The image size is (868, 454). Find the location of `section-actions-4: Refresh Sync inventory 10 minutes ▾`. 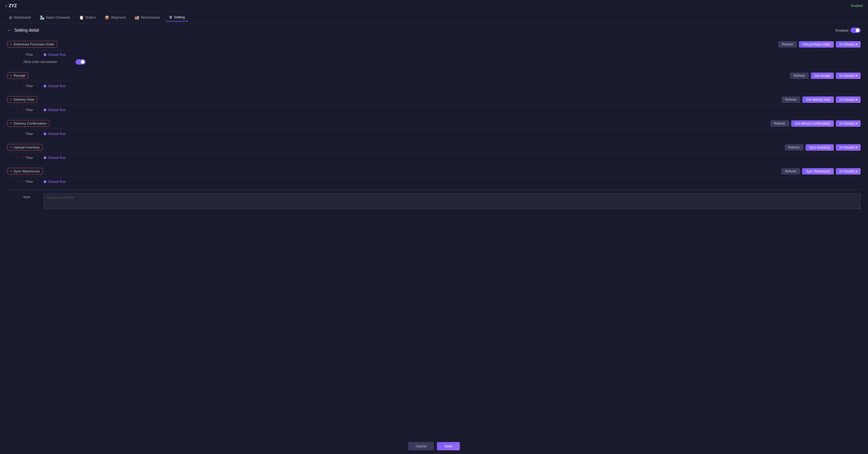

section-actions-4: Refresh Sync inventory 10 minutes ▾ is located at coordinates (823, 148).